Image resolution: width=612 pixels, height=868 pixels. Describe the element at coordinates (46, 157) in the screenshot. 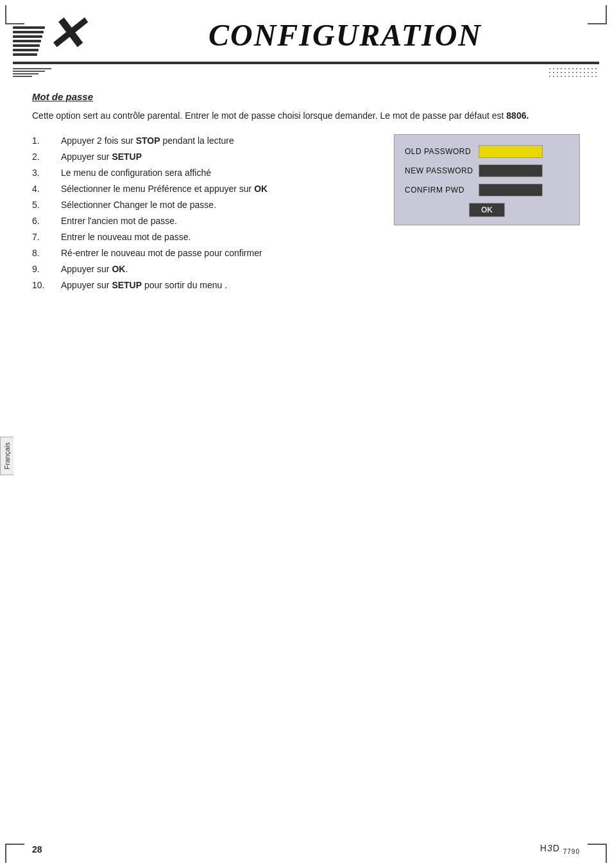

I see `step-num-2: 2.` at that location.